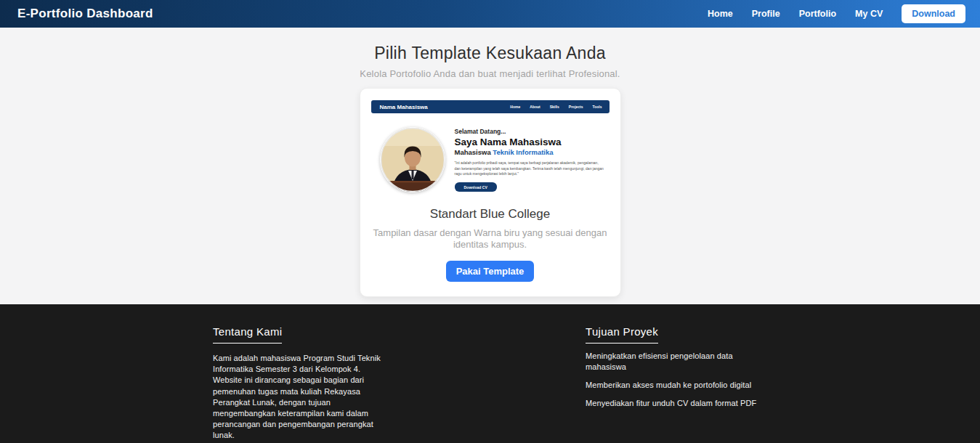 The width and height of the screenshot is (980, 443). I want to click on nav-link-portfolio: Portfolio, so click(818, 14).